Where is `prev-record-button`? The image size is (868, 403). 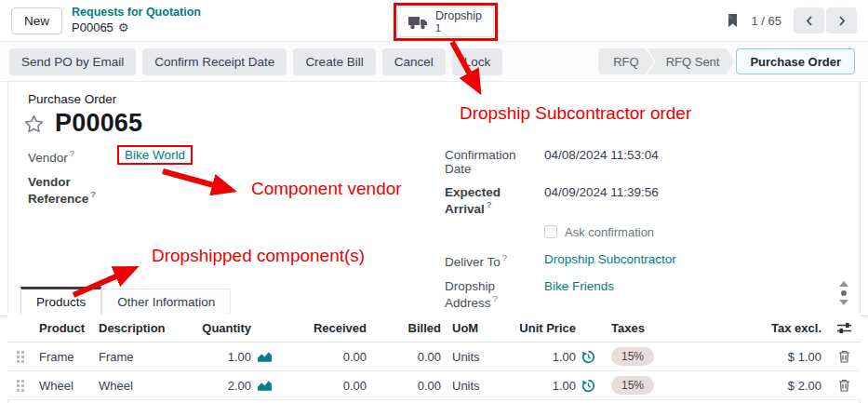 prev-record-button is located at coordinates (809, 20).